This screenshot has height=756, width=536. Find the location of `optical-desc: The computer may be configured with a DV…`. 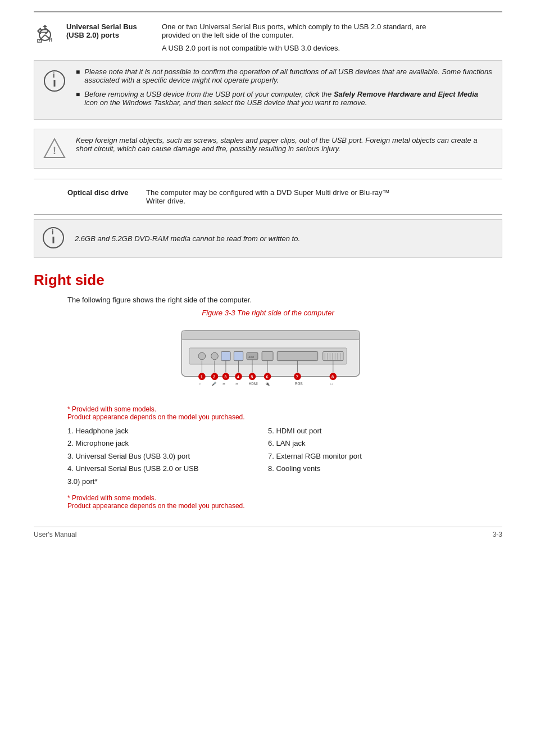

optical-desc: The computer may be configured with a DV… is located at coordinates (275, 197).